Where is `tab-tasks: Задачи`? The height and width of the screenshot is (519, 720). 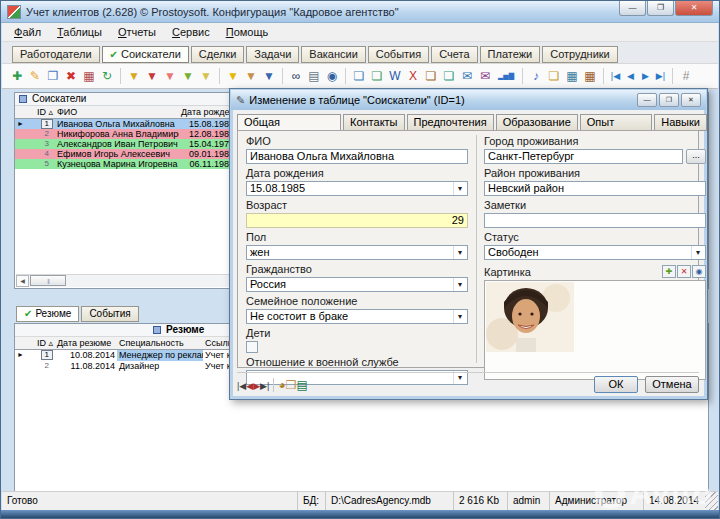
tab-tasks: Задачи is located at coordinates (272, 54).